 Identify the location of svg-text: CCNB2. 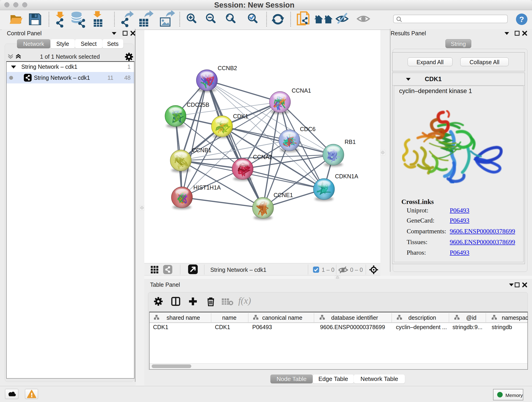
(228, 68).